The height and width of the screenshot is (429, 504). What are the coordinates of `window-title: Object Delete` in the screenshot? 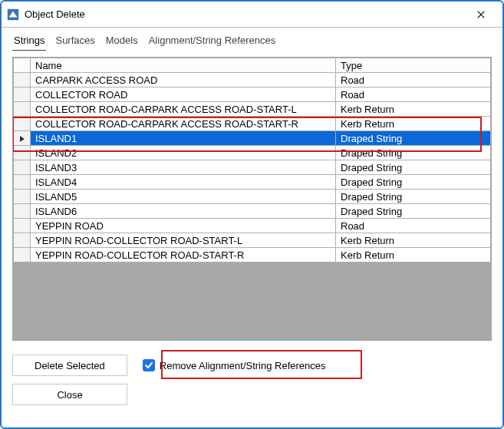 It's located at (245, 14).